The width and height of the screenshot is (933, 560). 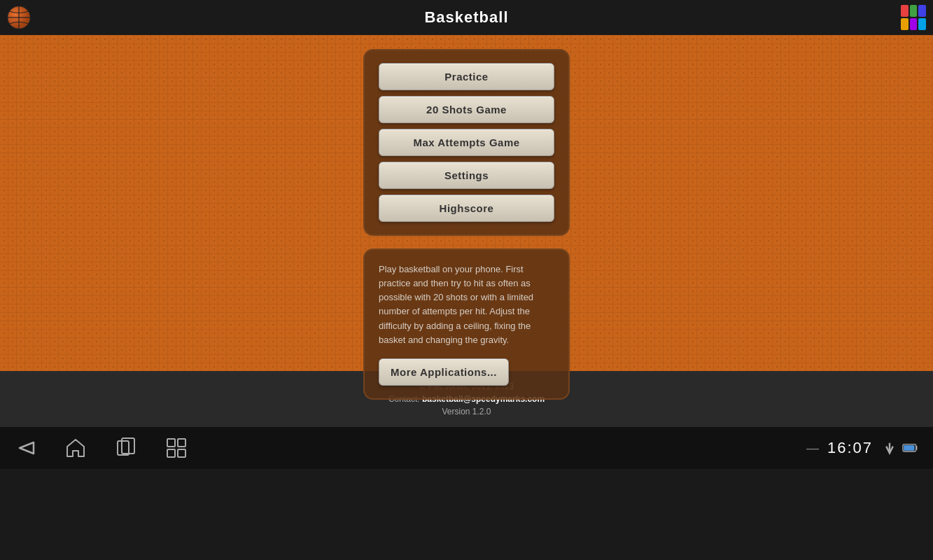 I want to click on grid-menu-button, so click(x=176, y=448).